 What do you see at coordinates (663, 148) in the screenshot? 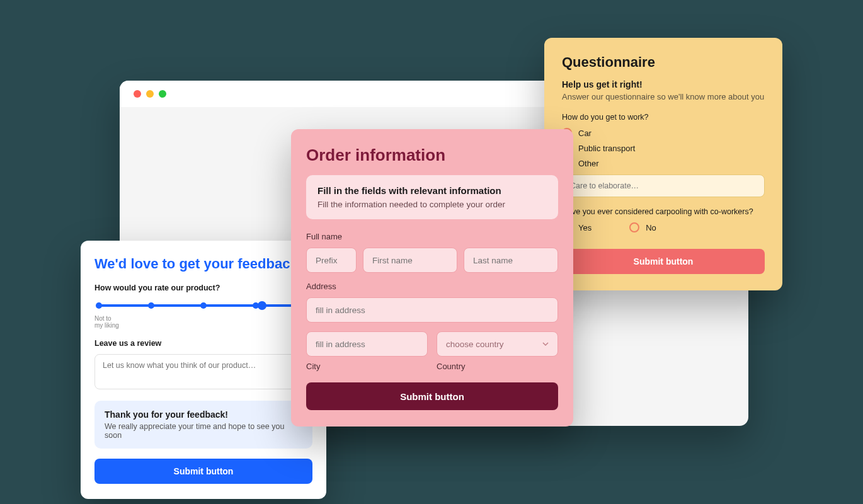
I see `q1-options: Car Public transport Other` at bounding box center [663, 148].